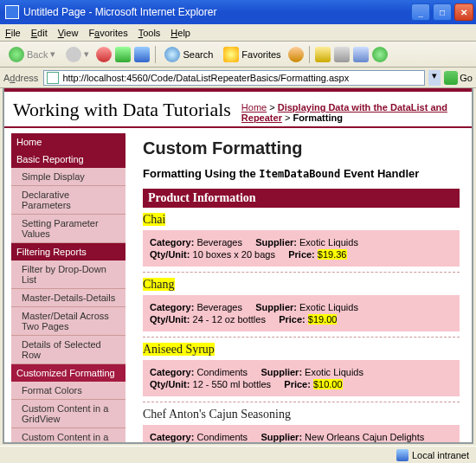  What do you see at coordinates (301, 149) in the screenshot?
I see `page-heading: Custom Formatting` at bounding box center [301, 149].